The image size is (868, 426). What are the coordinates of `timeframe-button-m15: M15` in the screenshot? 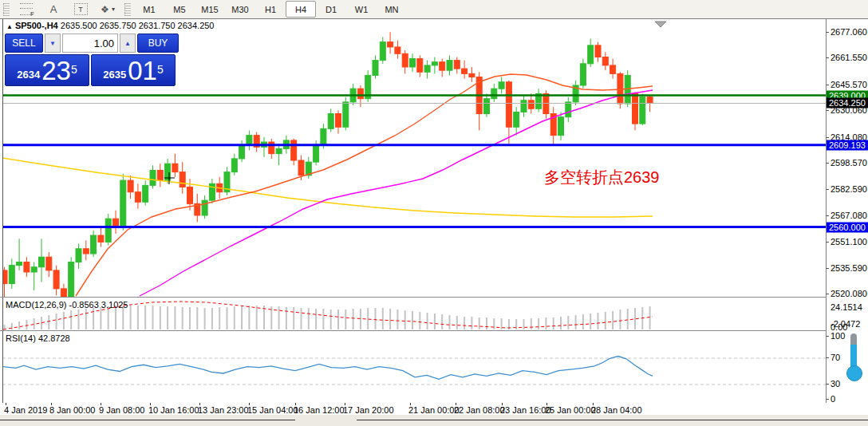 It's located at (210, 10).